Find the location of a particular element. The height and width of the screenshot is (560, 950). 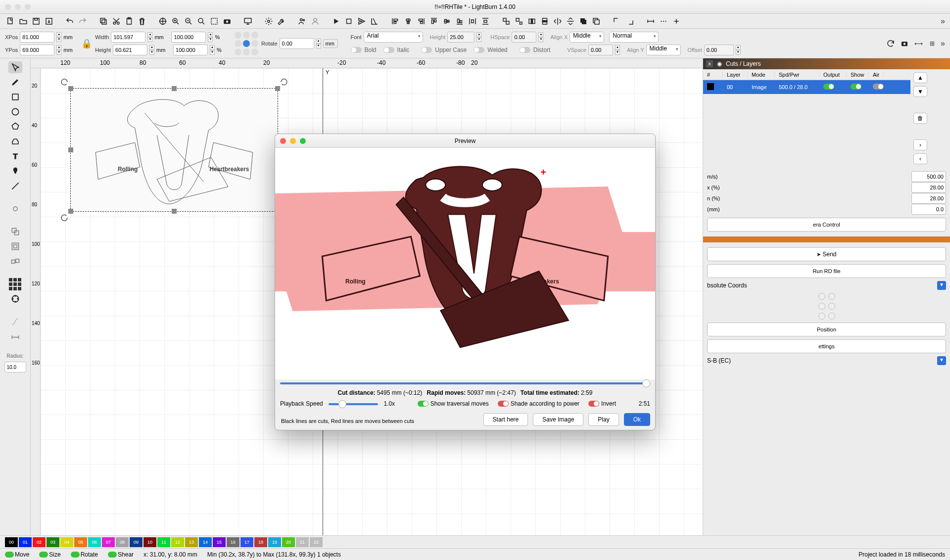

abs-coords-selector: ▾ is located at coordinates (942, 285).